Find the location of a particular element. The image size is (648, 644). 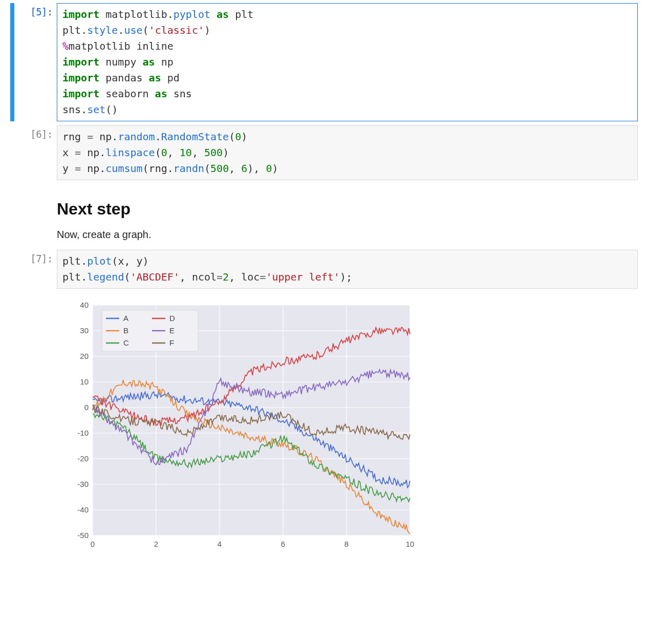

code-content: plt.plot(x, y) plt.legend('ABCDEF', ncol… is located at coordinates (347, 269).